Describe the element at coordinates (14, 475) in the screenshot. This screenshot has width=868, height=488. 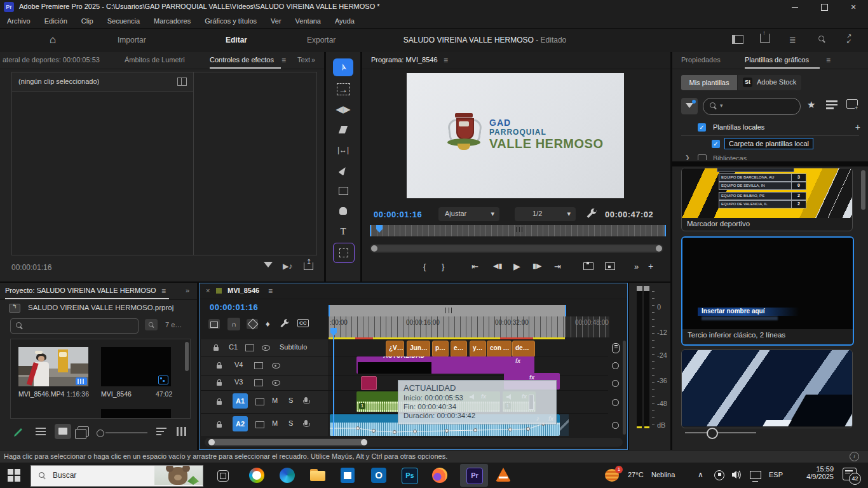
I see `start-button` at that location.